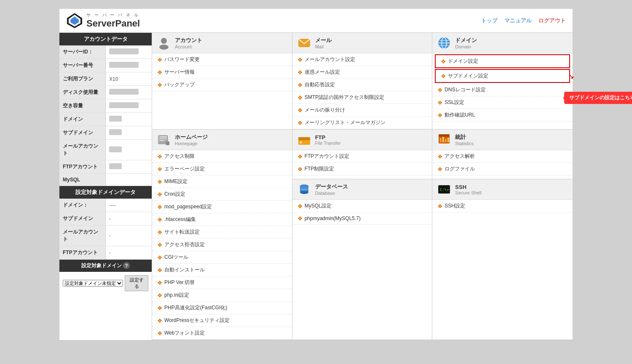 This screenshot has height=364, width=632. Describe the element at coordinates (115, 132) in the screenshot. I see `subdomain-count` at that location.